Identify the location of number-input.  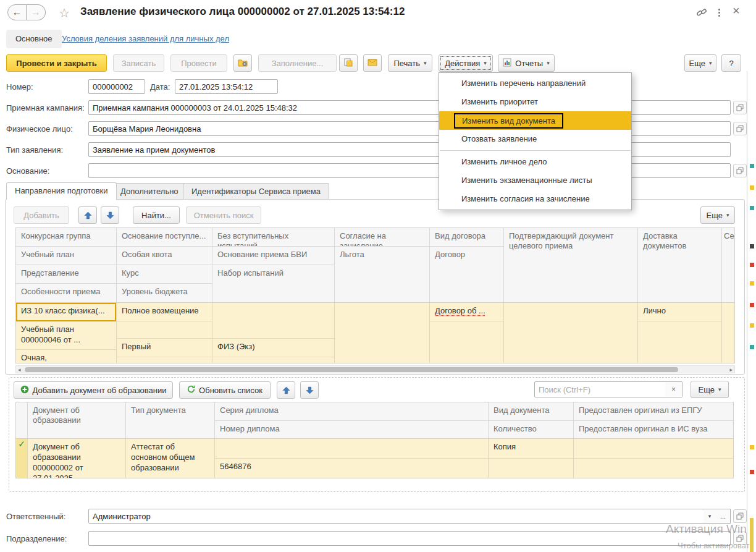
(117, 87).